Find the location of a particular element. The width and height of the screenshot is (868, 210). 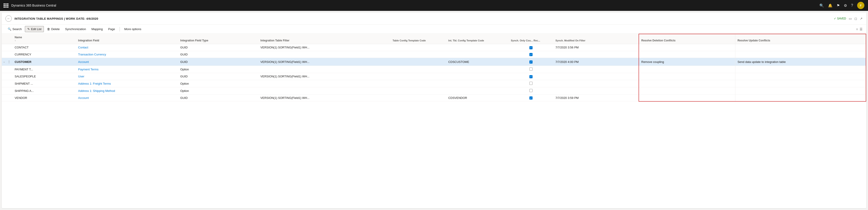

cell-integration-field-type: Option is located at coordinates (218, 91).